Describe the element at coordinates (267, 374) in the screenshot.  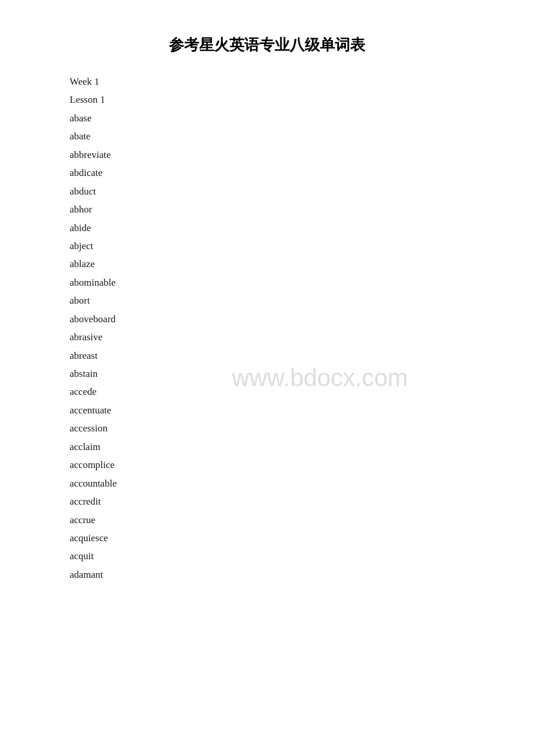
I see `word-item: abstain` at that location.